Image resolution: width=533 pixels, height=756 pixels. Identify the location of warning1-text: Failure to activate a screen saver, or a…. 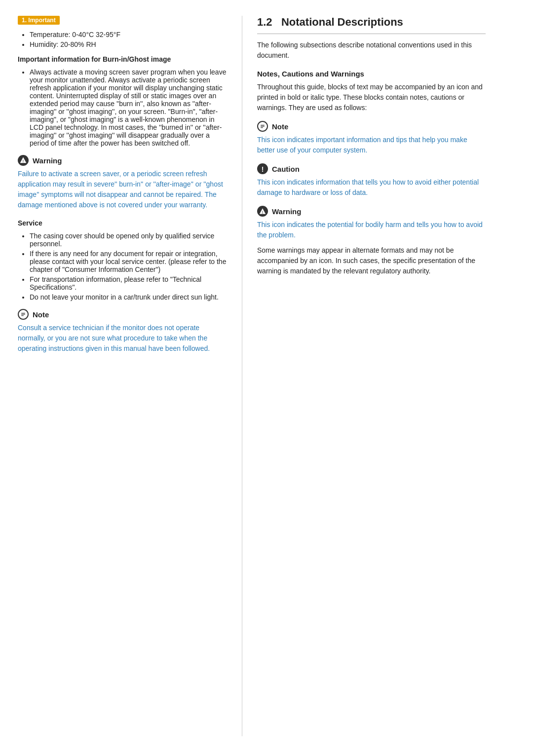
(122, 189).